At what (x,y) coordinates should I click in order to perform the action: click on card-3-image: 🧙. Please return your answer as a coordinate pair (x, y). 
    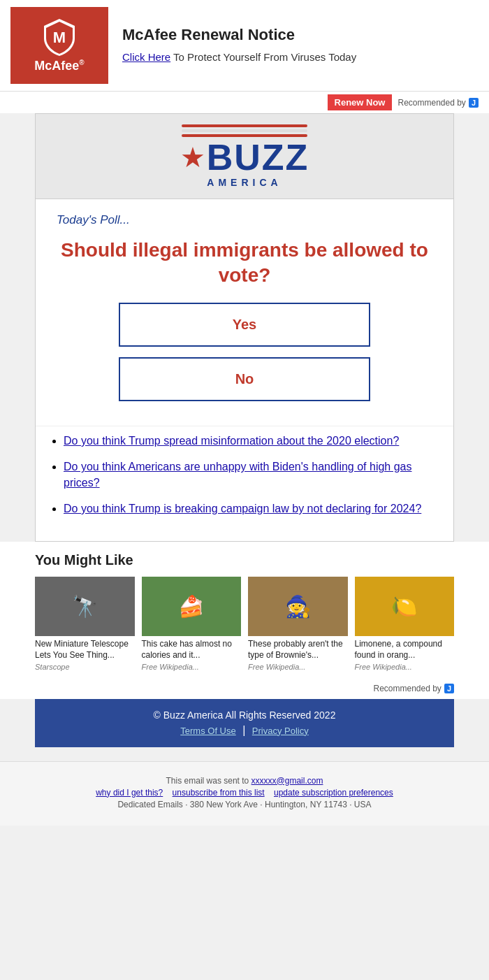
    Looking at the image, I should click on (298, 607).